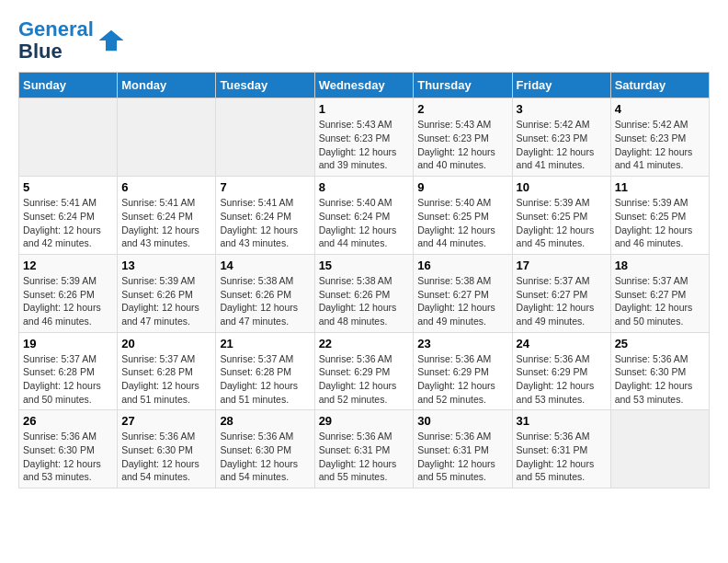 This screenshot has width=728, height=563. I want to click on header-day: Tuesday, so click(265, 86).